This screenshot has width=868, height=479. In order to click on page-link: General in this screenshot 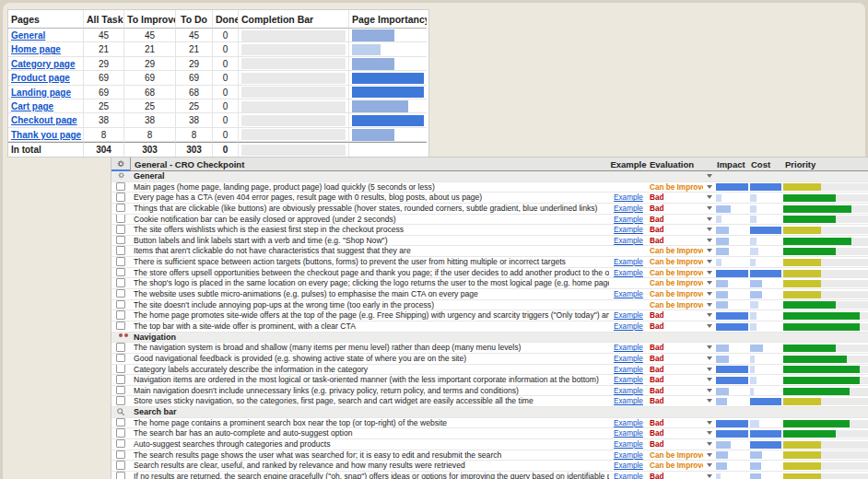, I will do `click(28, 35)`.